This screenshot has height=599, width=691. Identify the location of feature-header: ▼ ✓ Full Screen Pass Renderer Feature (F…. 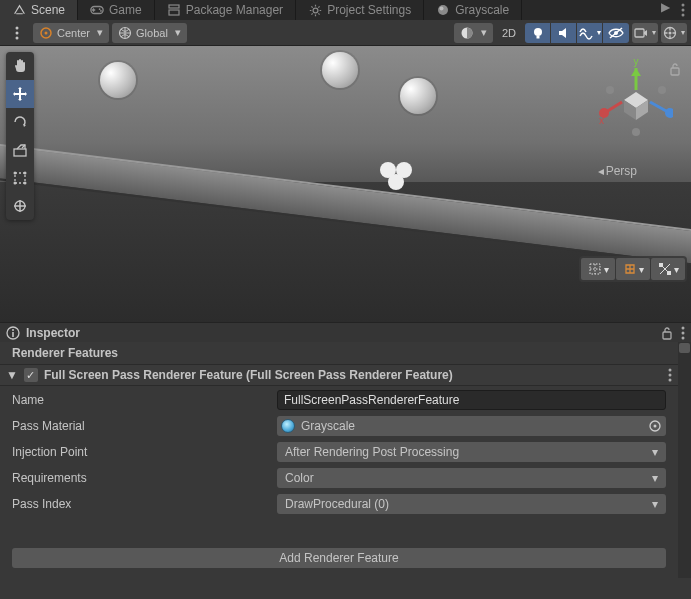
(339, 375).